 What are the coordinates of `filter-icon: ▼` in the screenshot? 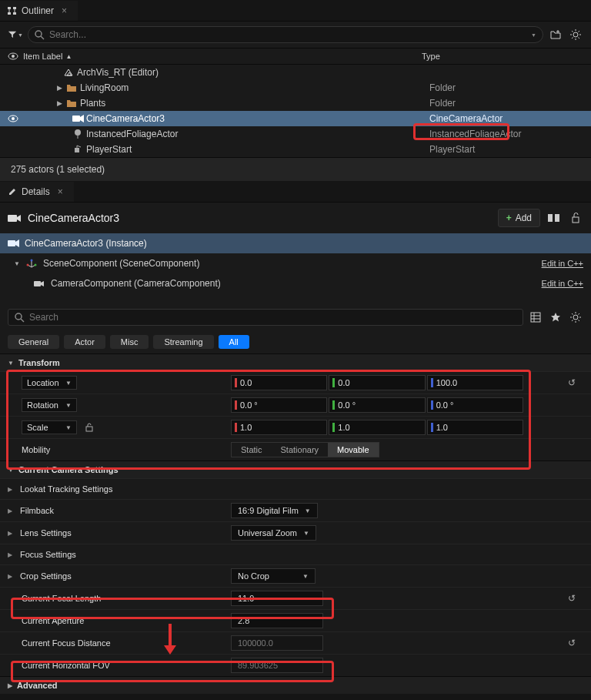 It's located at (15, 35).